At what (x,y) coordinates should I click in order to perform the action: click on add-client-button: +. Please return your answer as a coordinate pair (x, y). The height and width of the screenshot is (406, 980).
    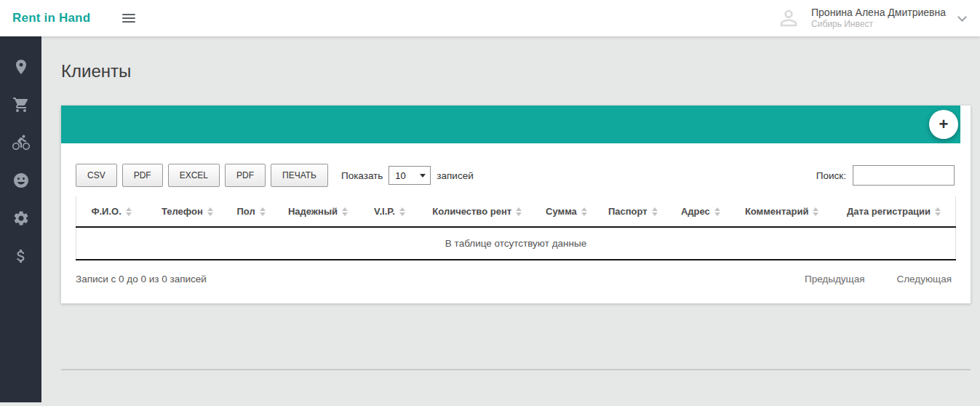
    Looking at the image, I should click on (944, 124).